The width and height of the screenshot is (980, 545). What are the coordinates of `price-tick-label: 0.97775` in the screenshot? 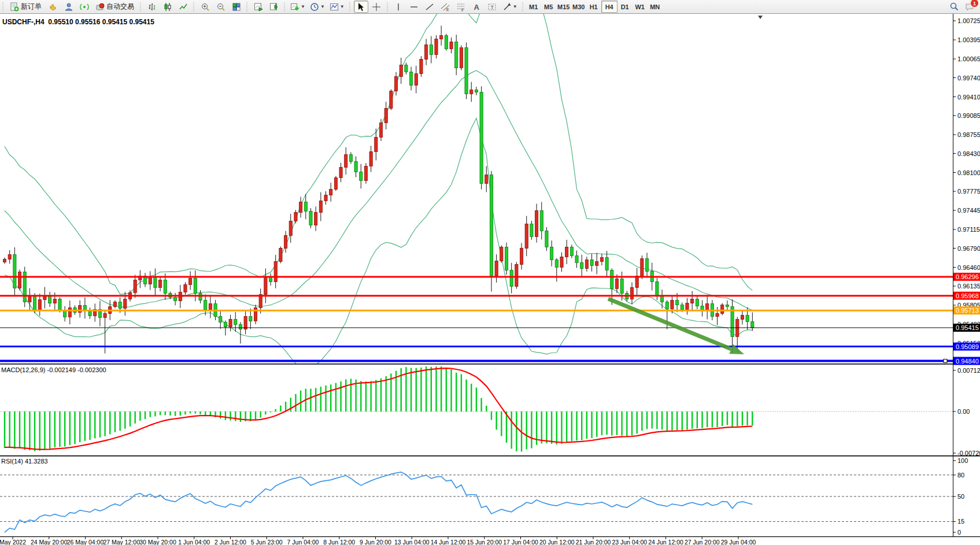 It's located at (969, 191).